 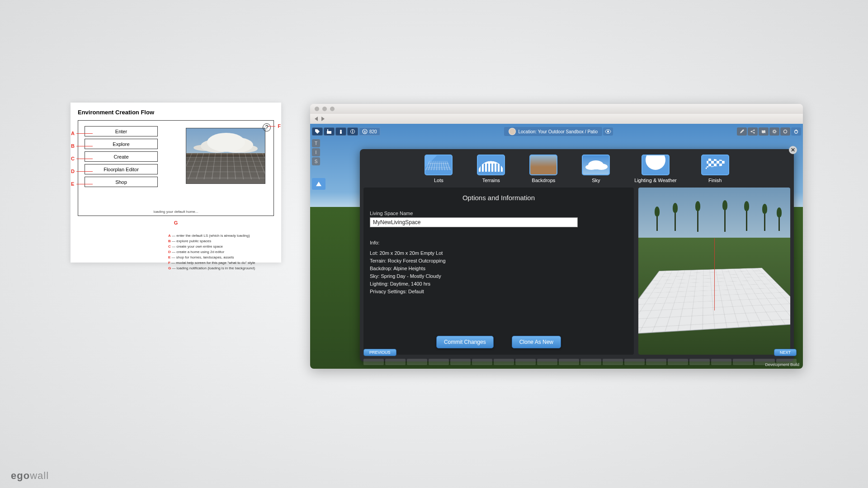 I want to click on circle-icon, so click(x=785, y=131).